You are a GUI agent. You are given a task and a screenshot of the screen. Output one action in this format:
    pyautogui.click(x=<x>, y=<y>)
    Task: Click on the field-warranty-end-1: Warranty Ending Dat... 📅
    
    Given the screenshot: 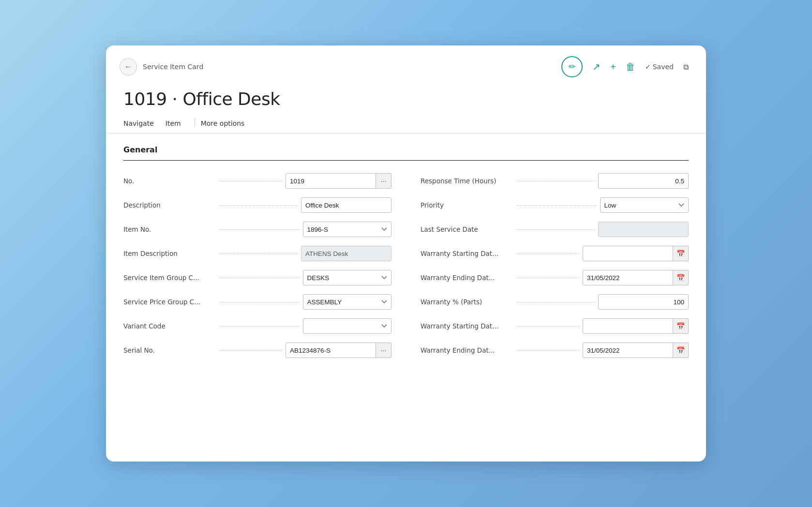 What is the action you would take?
    pyautogui.click(x=555, y=278)
    